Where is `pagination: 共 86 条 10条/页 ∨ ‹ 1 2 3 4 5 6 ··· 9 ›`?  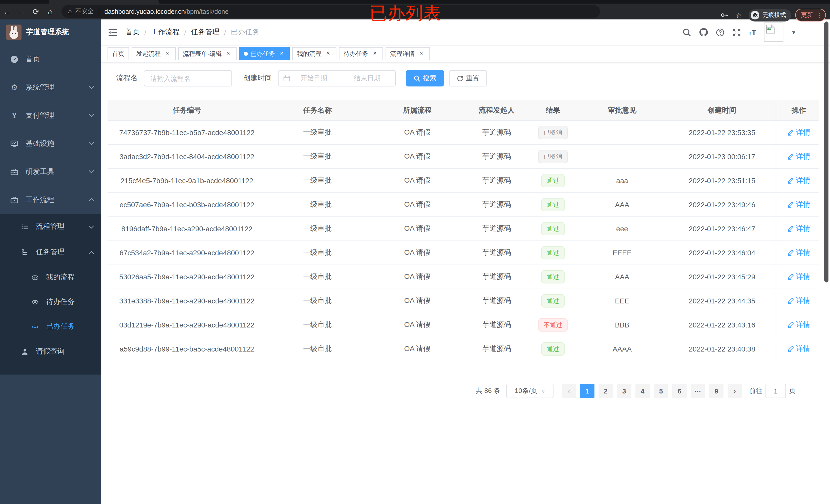
pagination: 共 86 条 10条/页 ∨ ‹ 1 2 3 4 5 6 ··· 9 › is located at coordinates (466, 391).